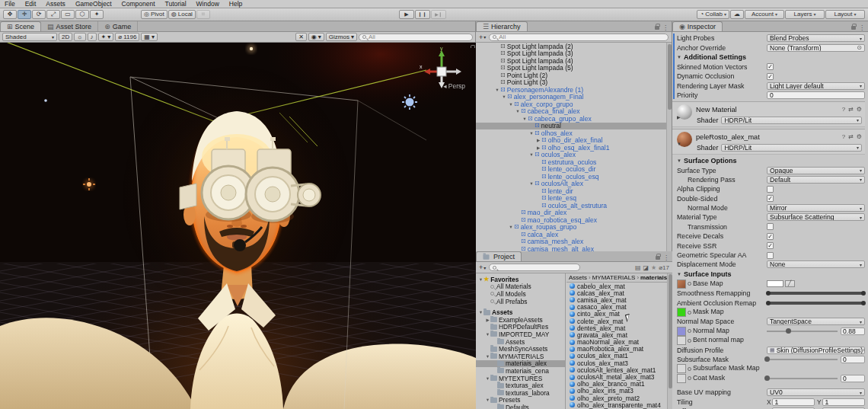 This screenshot has width=868, height=409. What do you see at coordinates (571, 228) in the screenshot?
I see `hierarchy-item: ▼⊡alex_roupas_grupo` at bounding box center [571, 228].